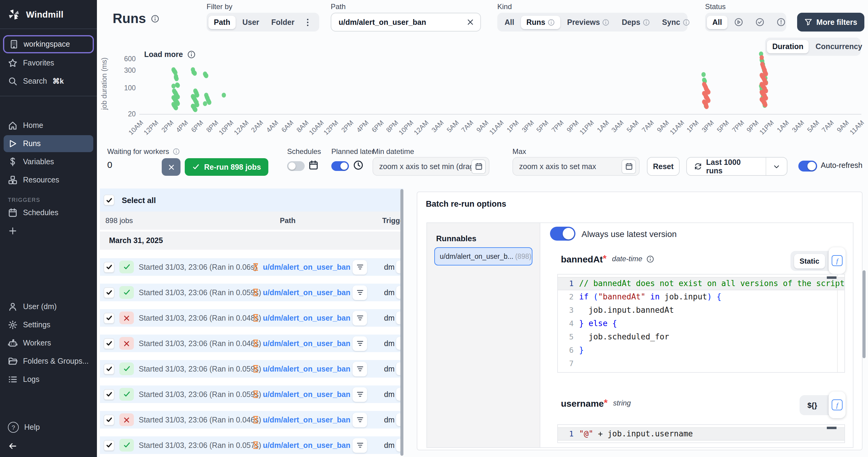 This screenshot has height=457, width=868. I want to click on editor-scrollbar, so click(837, 323).